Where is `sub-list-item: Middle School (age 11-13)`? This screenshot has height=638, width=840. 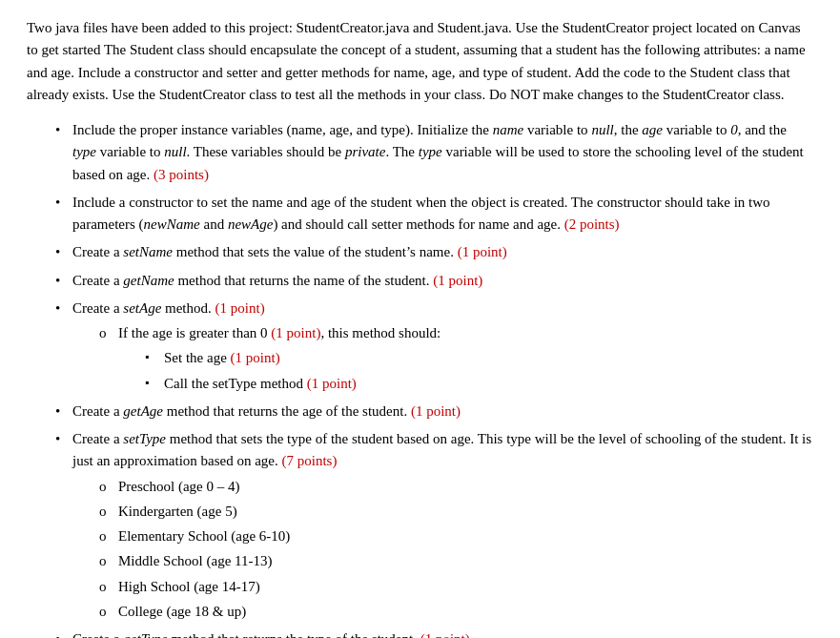 sub-list-item: Middle School (age 11-13) is located at coordinates (456, 561).